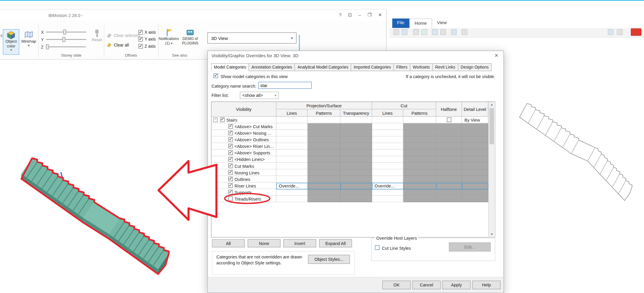 This screenshot has width=644, height=293. I want to click on reset-button: Reset, so click(97, 41).